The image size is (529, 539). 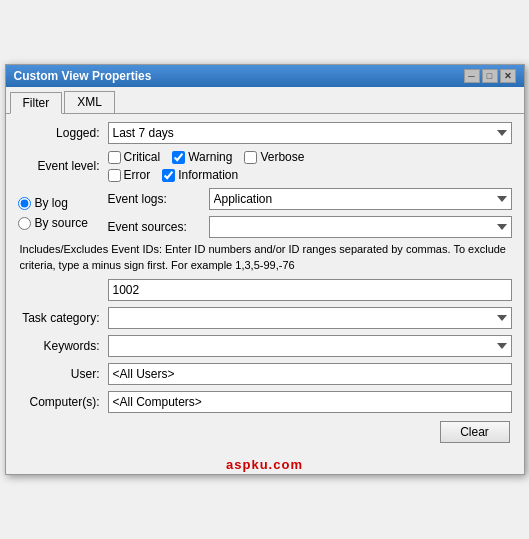 What do you see at coordinates (130, 175) in the screenshot?
I see `error-checkbox-label: Error` at bounding box center [130, 175].